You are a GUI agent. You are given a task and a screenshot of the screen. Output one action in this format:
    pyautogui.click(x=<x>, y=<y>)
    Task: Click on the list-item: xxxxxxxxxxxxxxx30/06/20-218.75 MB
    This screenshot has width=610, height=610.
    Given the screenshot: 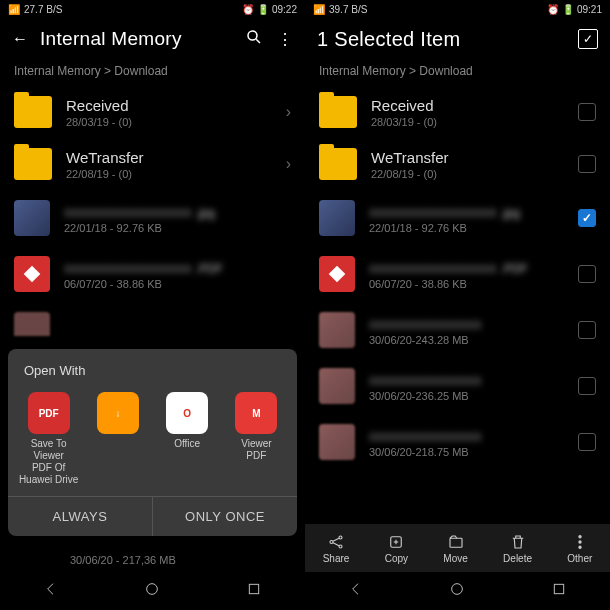 What is the action you would take?
    pyautogui.click(x=458, y=442)
    